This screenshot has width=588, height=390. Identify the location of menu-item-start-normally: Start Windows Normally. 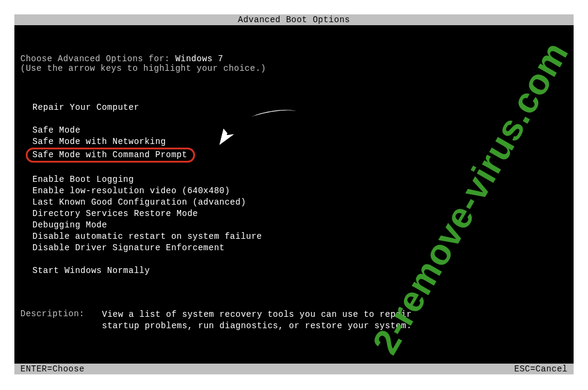
(303, 271).